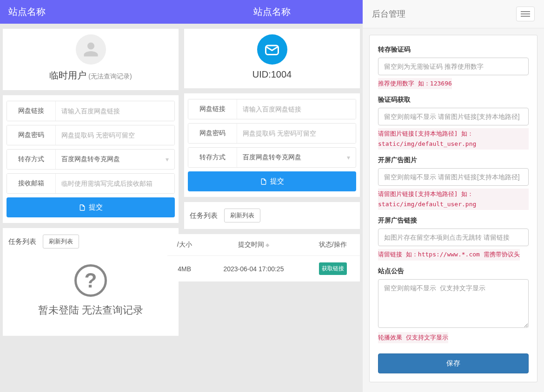 This screenshot has height=392, width=544. What do you see at coordinates (453, 363) in the screenshot?
I see `save-button: 保存` at bounding box center [453, 363].